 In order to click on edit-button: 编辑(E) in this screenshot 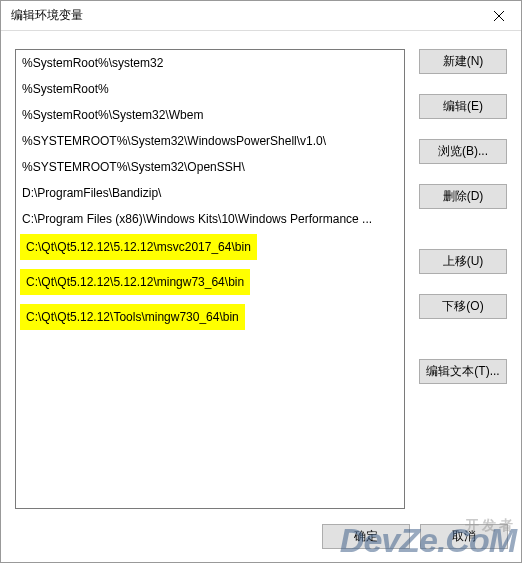, I will do `click(463, 106)`.